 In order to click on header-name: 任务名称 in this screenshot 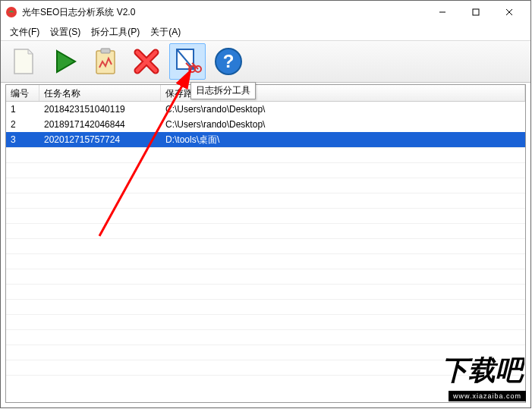, I will do `click(100, 93)`.